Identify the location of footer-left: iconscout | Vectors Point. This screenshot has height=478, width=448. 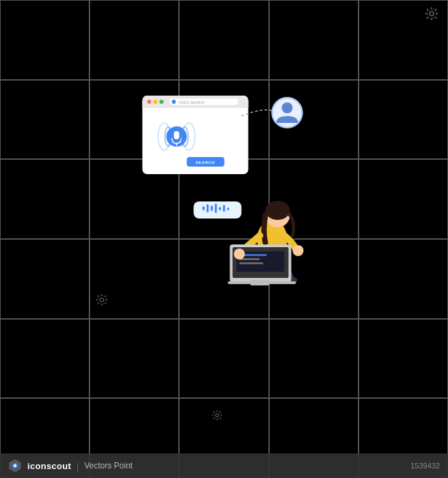
(70, 466).